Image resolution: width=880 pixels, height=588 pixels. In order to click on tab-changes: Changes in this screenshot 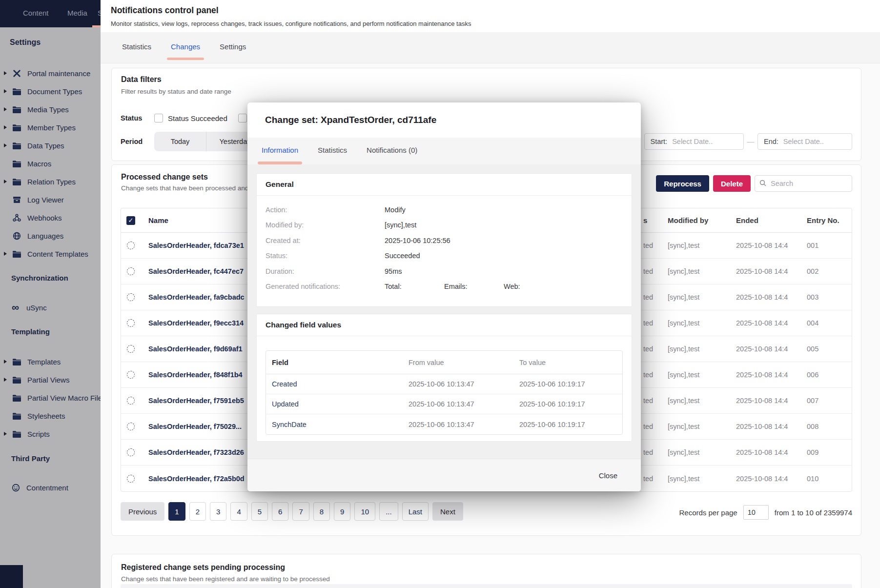, I will do `click(185, 53)`.